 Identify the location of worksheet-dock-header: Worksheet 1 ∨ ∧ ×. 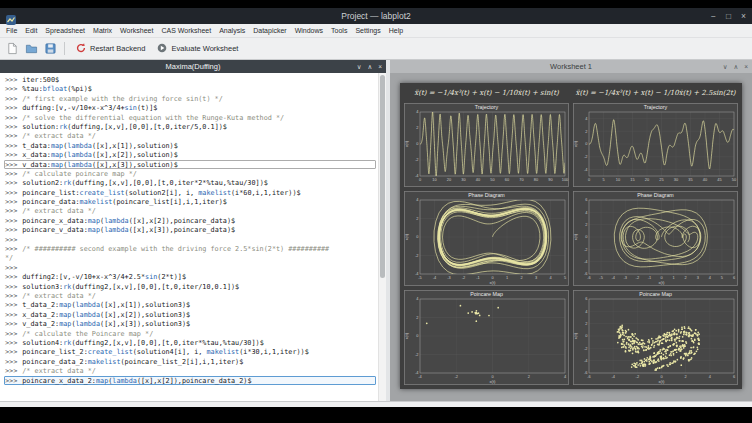
(571, 66).